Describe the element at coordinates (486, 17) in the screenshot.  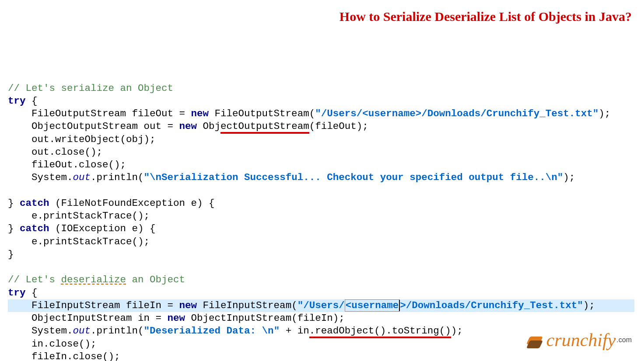
I see `page-title: How to Serialize Deserialize List of Obj…` at that location.